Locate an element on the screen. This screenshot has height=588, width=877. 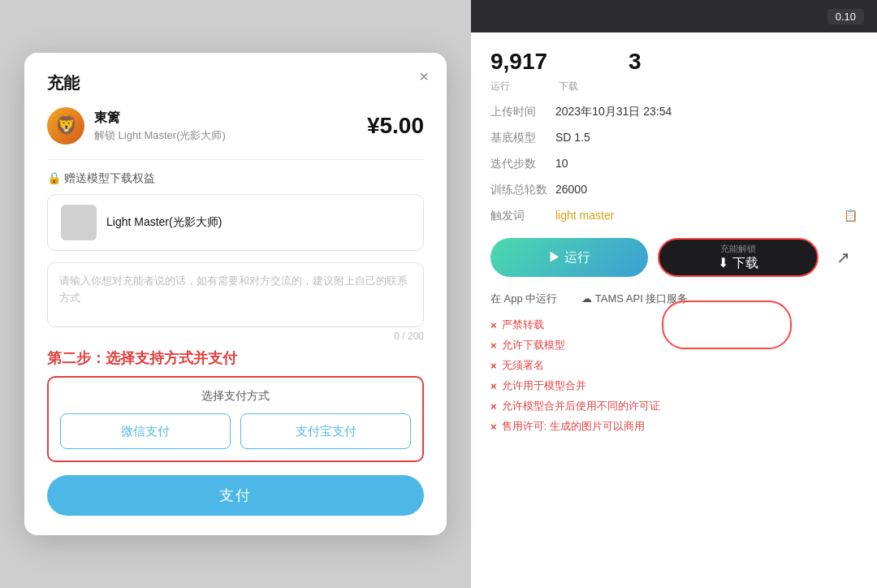
stat-labels: 运行 下载 is located at coordinates (674, 86).